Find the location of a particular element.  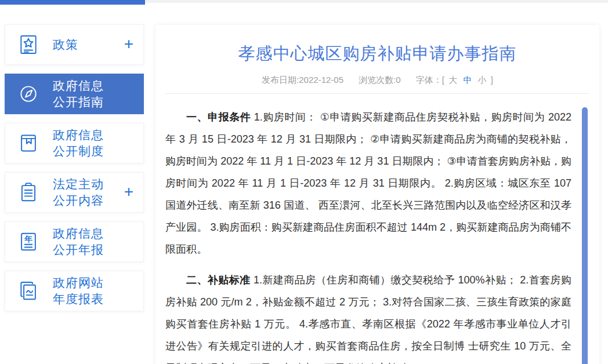

view-count: 浏览次数:0 is located at coordinates (379, 80).